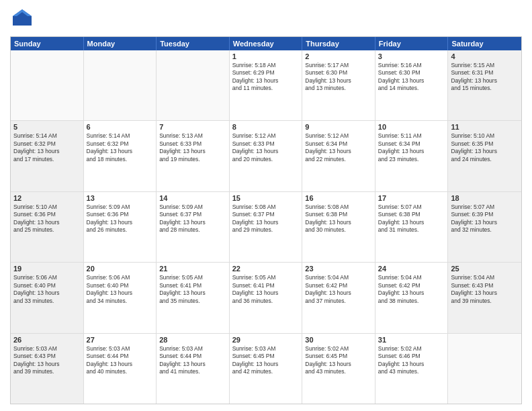 This screenshot has height=411, width=532. I want to click on cal-cell: 17Sunrise: 5:07 AM Sunset: 6:38 PM Dayli…, so click(412, 227).